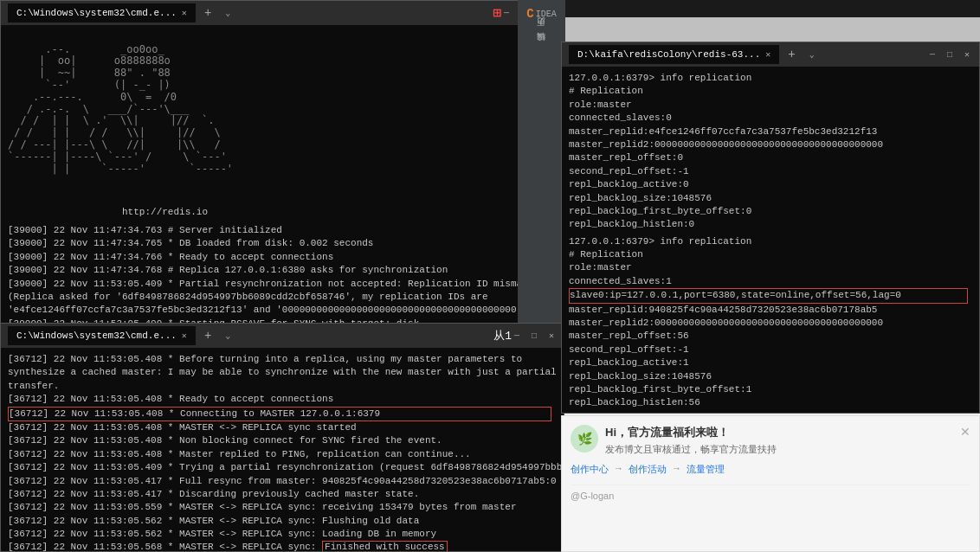 This screenshot has width=980, height=552. What do you see at coordinates (102, 336) in the screenshot?
I see `bottomleft-tab-active: C:\Windows\system32\cmd.e... ✕` at bounding box center [102, 336].